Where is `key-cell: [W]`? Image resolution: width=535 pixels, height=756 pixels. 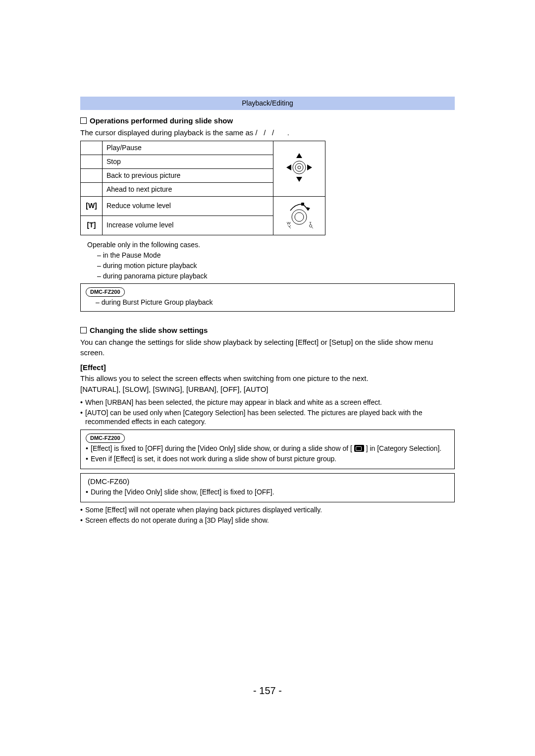 key-cell: [W] is located at coordinates (92, 206).